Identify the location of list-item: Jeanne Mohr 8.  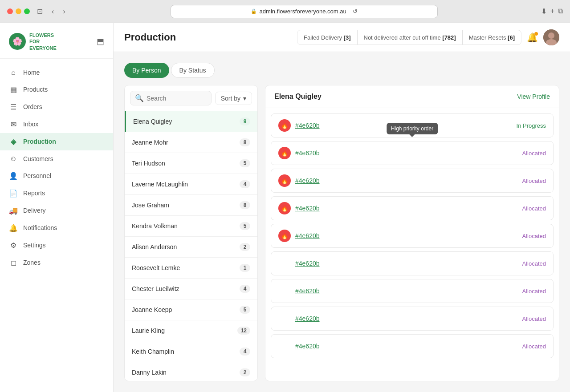
(191, 142).